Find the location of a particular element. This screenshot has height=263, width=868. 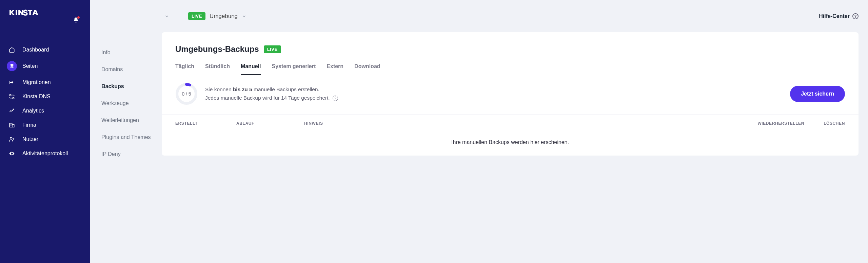

topbar: LIVE Umgebung Hilfe-Center ? is located at coordinates (510, 16).